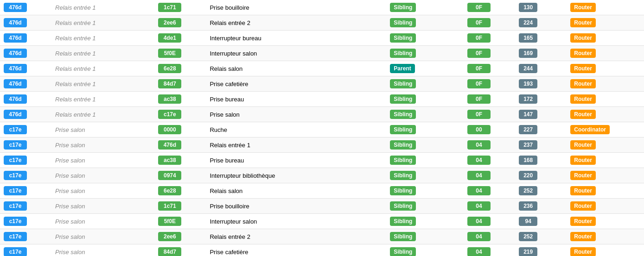  Describe the element at coordinates (170, 237) in the screenshot. I see `dest-id-badge: 2ee6` at that location.